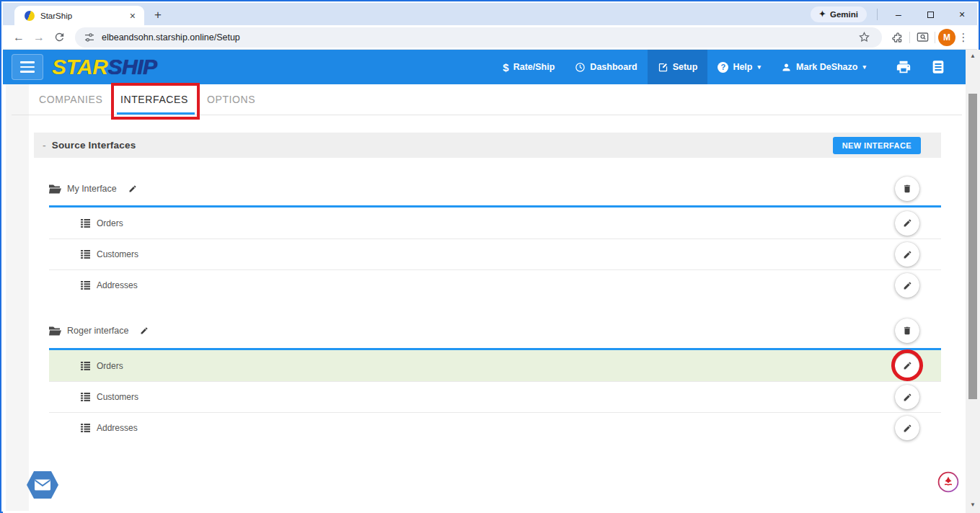 This screenshot has height=513, width=980. What do you see at coordinates (495, 223) in the screenshot?
I see `list-item-orders: Orders` at bounding box center [495, 223].